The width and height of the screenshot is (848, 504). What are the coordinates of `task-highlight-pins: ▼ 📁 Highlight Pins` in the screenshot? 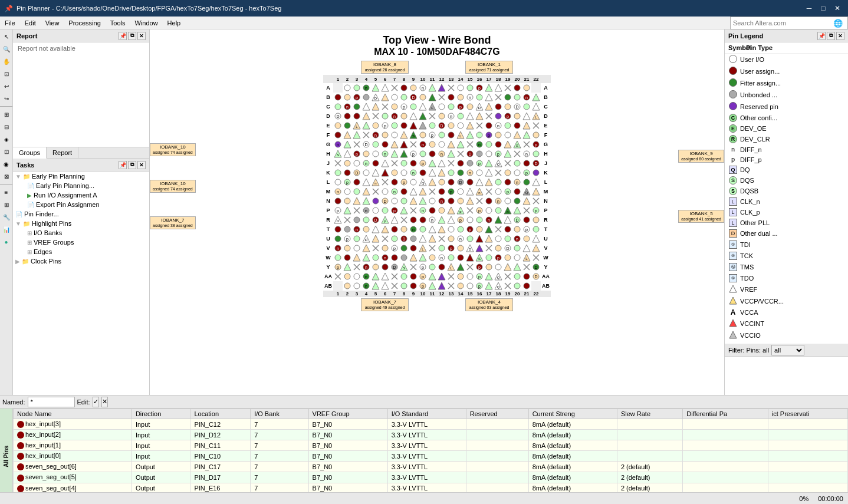 It's located at (81, 223).